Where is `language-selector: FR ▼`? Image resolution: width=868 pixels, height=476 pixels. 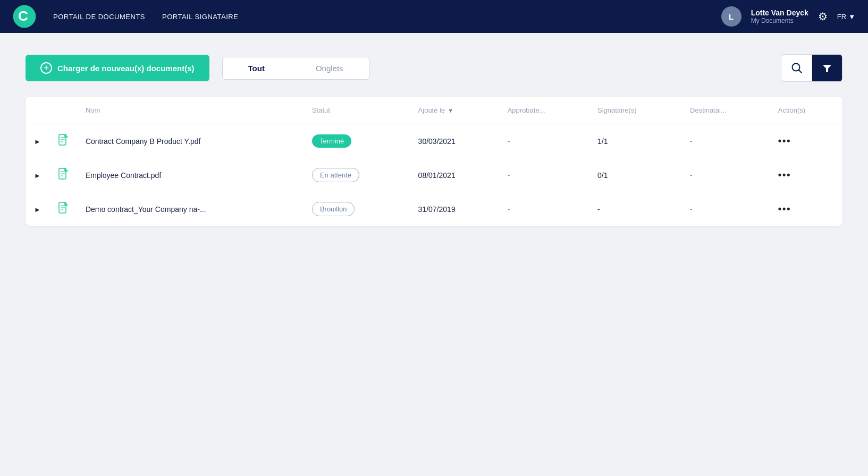
language-selector: FR ▼ is located at coordinates (846, 17).